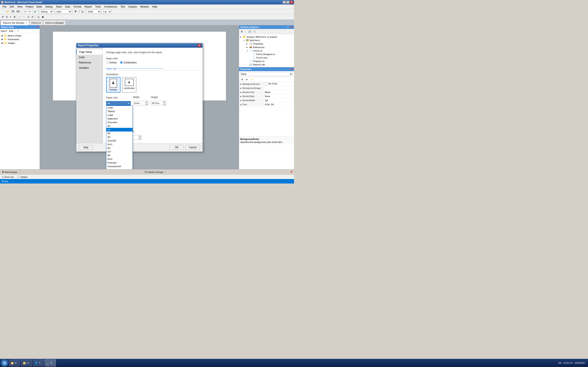 This screenshot has width=588, height=367. Describe the element at coordinates (284, 2) in the screenshot. I see `minimize-button: —` at that location.